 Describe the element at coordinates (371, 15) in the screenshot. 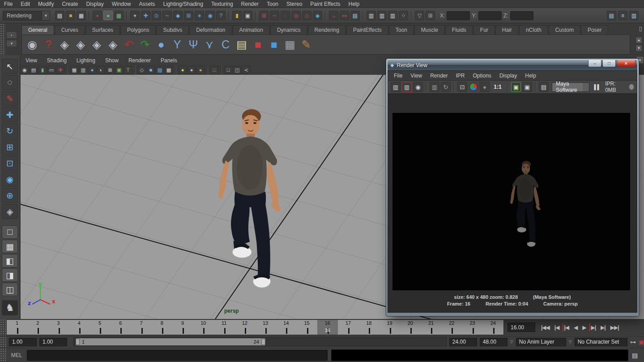

I see `open-render-view-icon: ▥` at that location.